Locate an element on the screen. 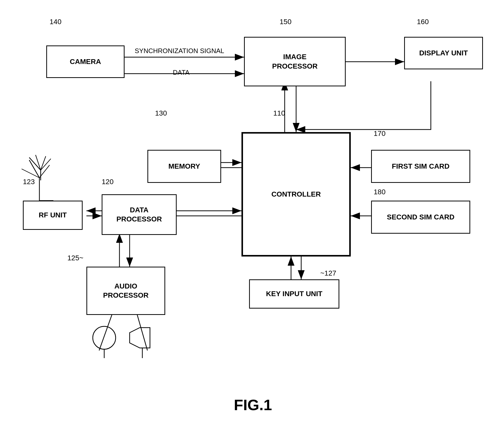 The height and width of the screenshot is (448, 502). data-processor-block: DATA PROCESSOR is located at coordinates (139, 215).